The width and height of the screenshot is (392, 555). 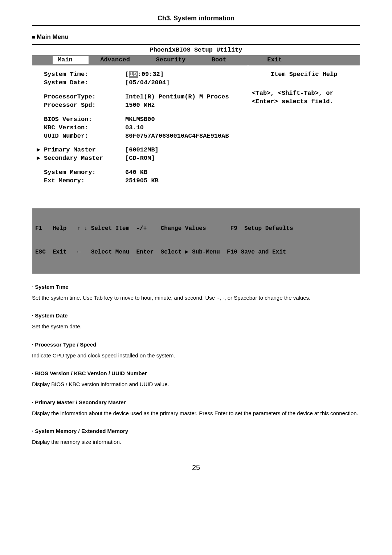 I want to click on label-uuid: UUID Number:, so click(x=85, y=137).